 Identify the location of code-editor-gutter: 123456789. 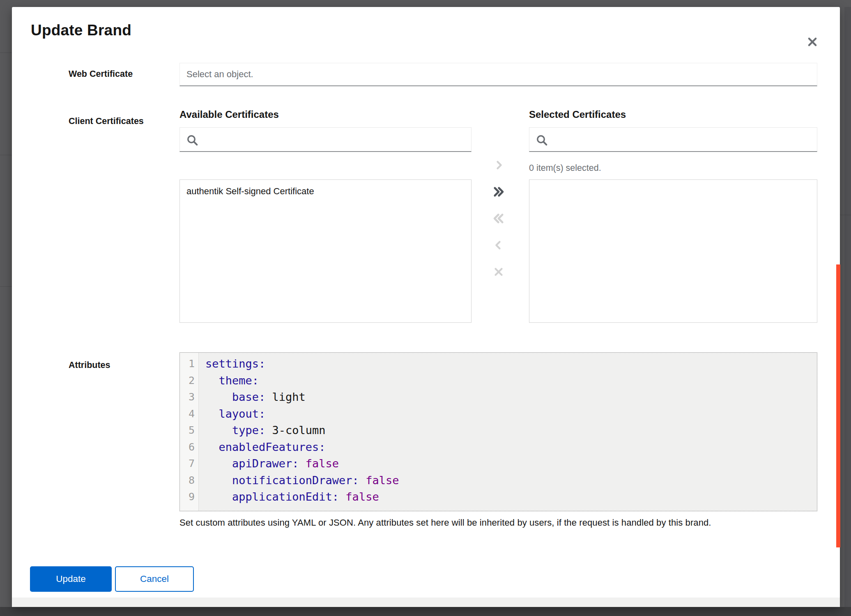
(189, 432).